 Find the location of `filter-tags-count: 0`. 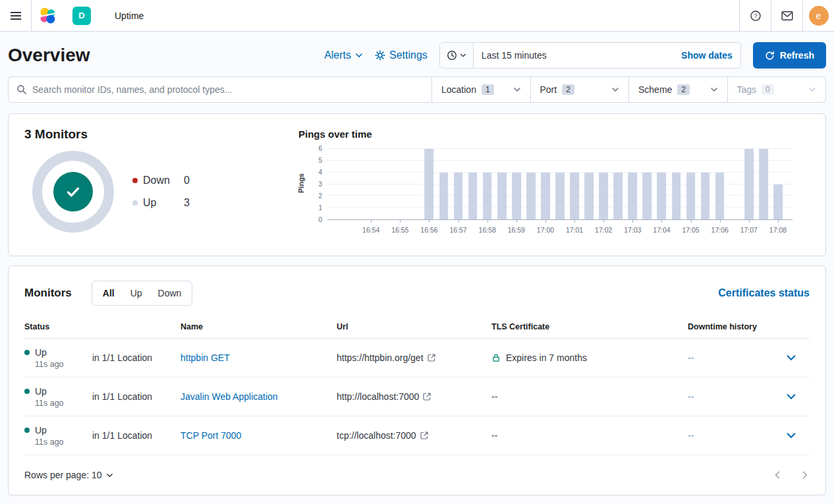

filter-tags-count: 0 is located at coordinates (768, 90).